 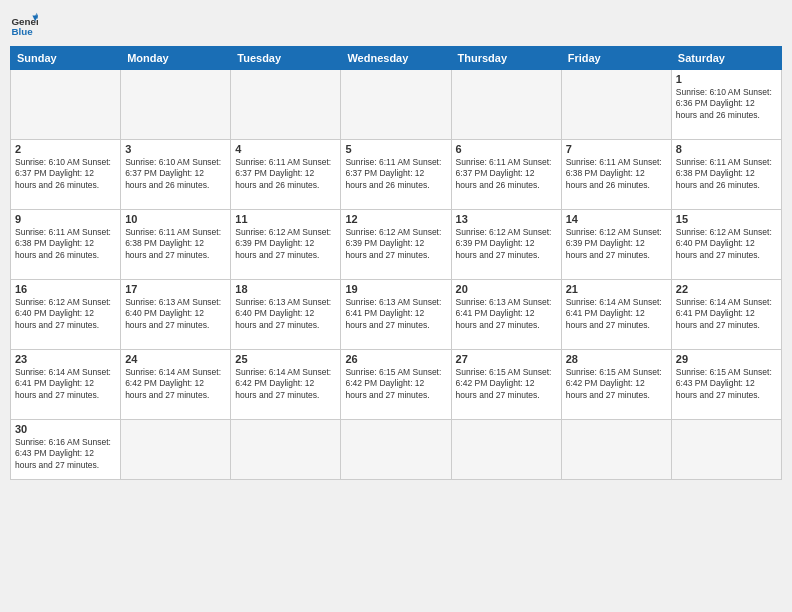 What do you see at coordinates (726, 359) in the screenshot?
I see `day-number: 29` at bounding box center [726, 359].